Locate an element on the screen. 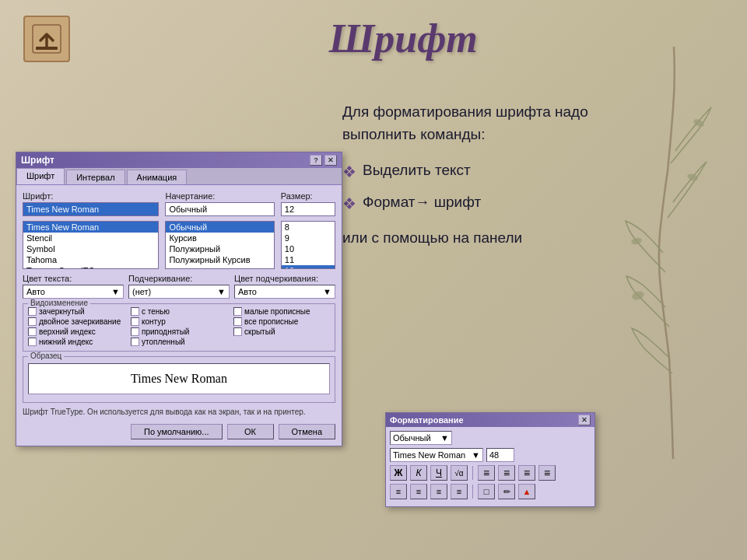  align-center-button: ≡ is located at coordinates (507, 473).